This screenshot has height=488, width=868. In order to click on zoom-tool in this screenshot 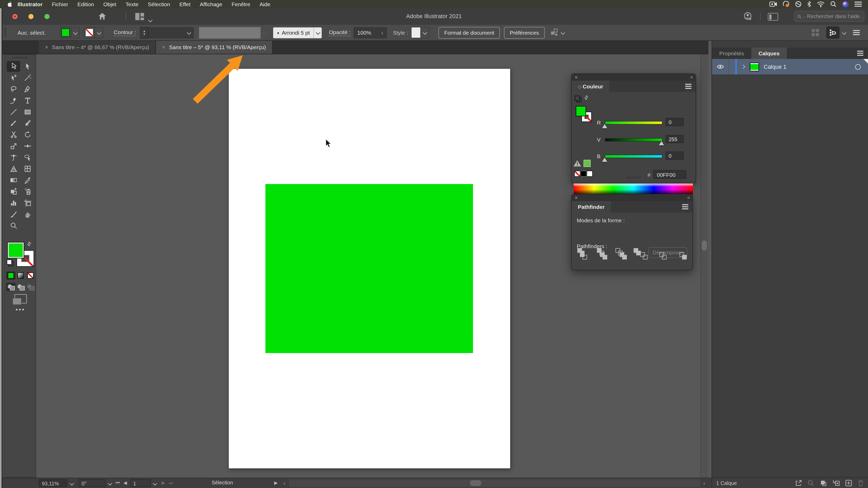, I will do `click(13, 226)`.